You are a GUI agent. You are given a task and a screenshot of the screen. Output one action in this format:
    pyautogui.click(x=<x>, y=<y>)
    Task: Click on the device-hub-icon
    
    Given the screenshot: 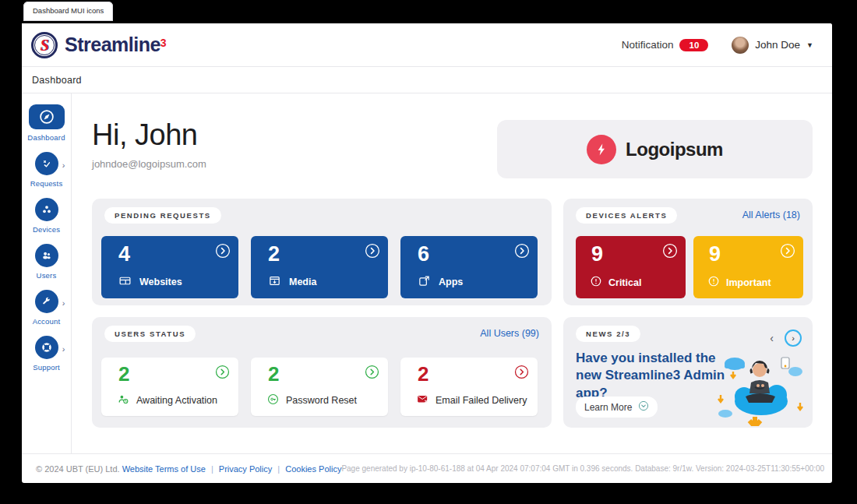 What is the action you would take?
    pyautogui.click(x=47, y=210)
    